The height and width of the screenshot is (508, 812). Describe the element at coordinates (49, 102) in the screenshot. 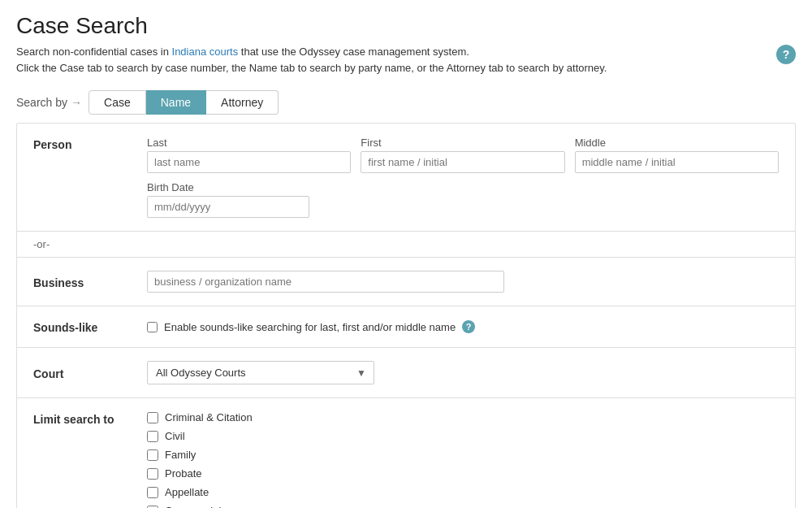

I see `search-by-label: Search by →` at that location.